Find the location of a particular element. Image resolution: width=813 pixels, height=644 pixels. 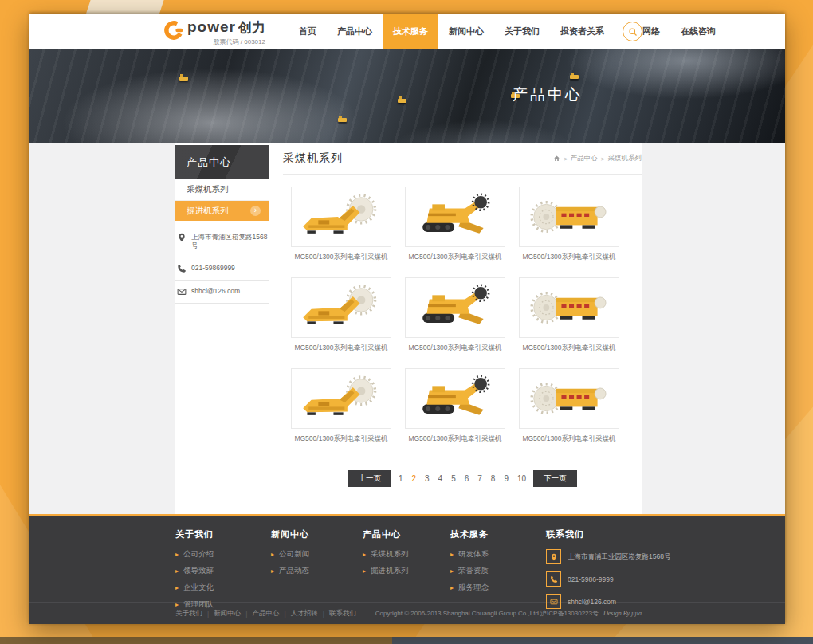

sidebar-item-label: 掘进机系列 is located at coordinates (207, 211).